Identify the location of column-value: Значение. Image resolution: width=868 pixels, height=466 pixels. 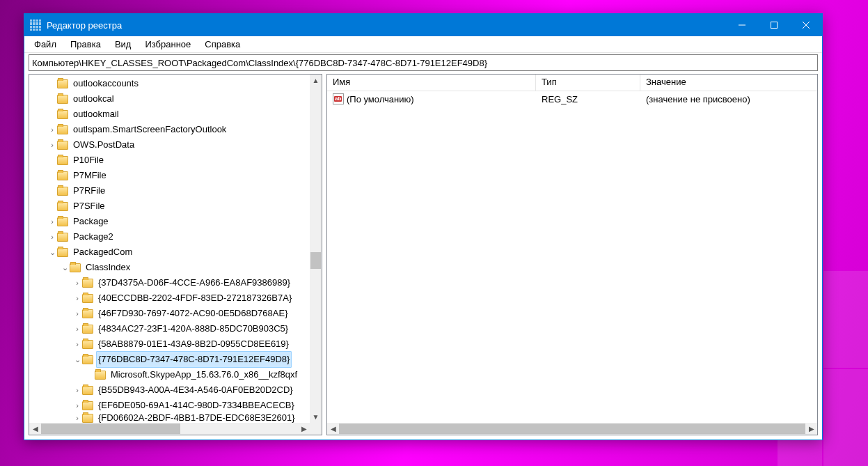
(729, 82).